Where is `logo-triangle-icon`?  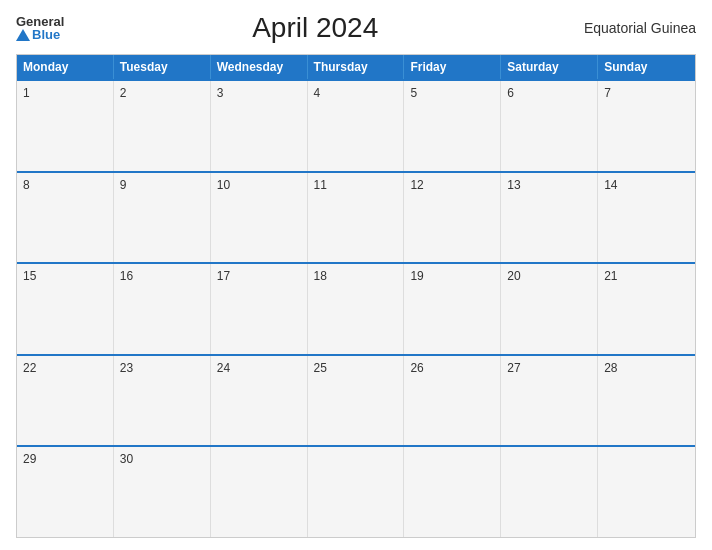 logo-triangle-icon is located at coordinates (23, 35).